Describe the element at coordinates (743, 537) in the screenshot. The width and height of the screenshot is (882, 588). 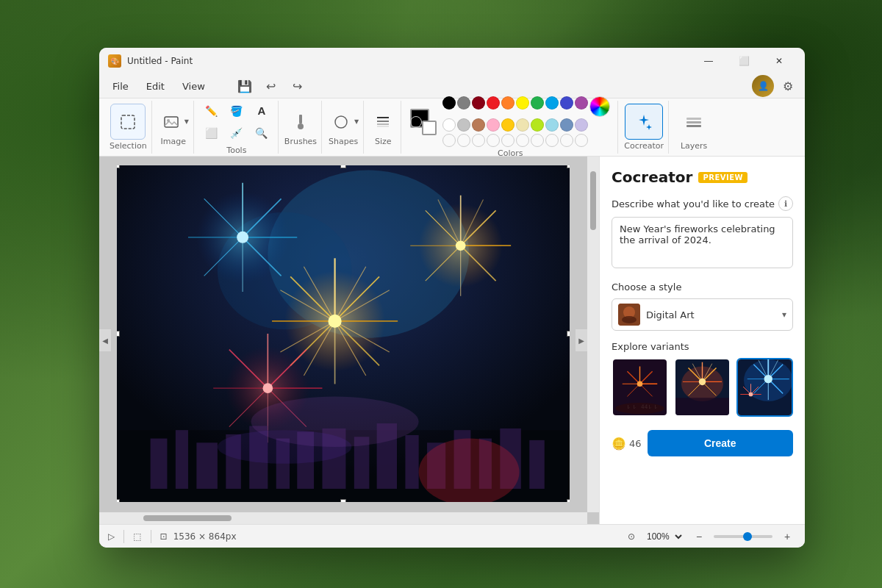
I see `zoom-slider` at that location.